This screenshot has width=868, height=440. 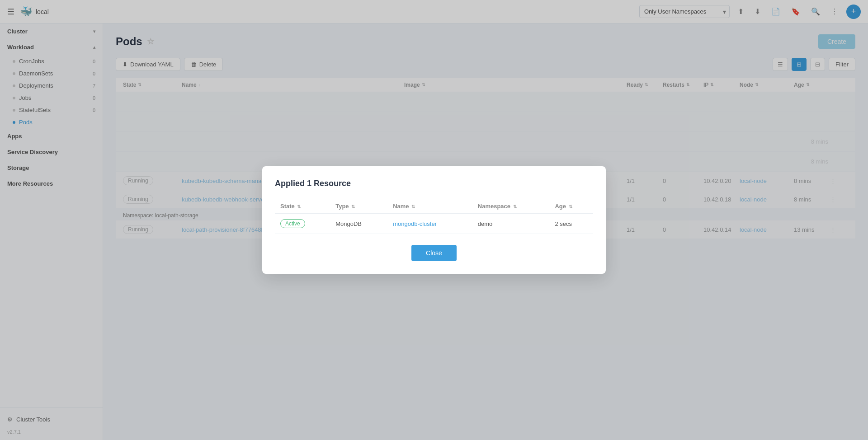 I want to click on modal-name-sort-icon: ⇅, so click(x=413, y=207).